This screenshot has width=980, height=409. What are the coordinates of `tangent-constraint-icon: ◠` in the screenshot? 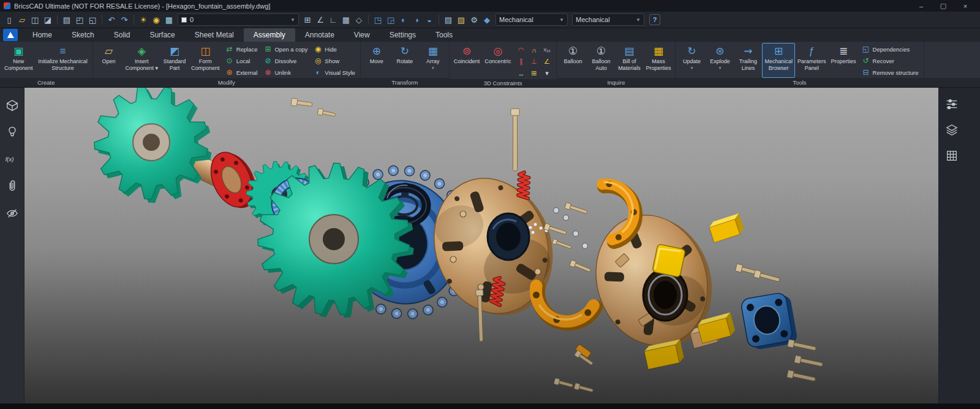 It's located at (521, 50).